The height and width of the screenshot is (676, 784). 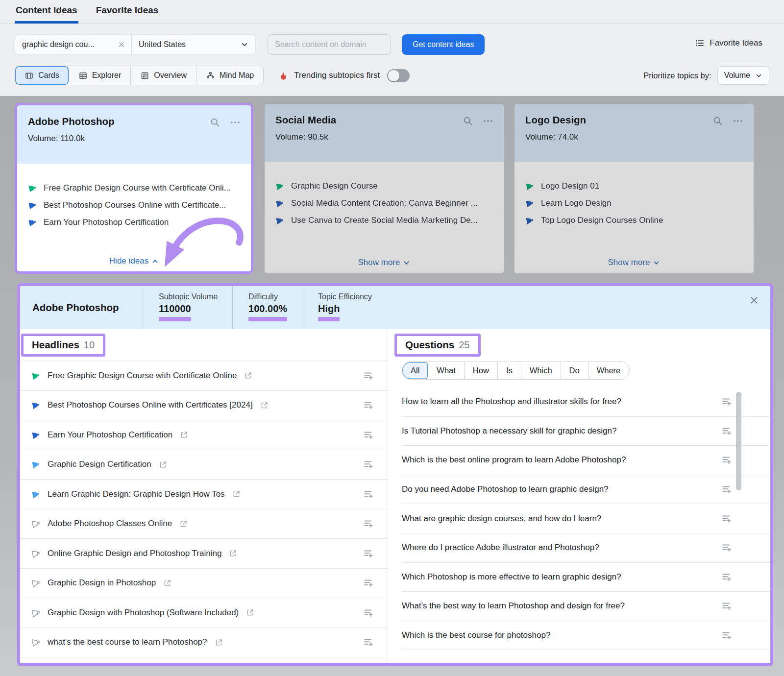 What do you see at coordinates (739, 441) in the screenshot?
I see `scrollbar` at bounding box center [739, 441].